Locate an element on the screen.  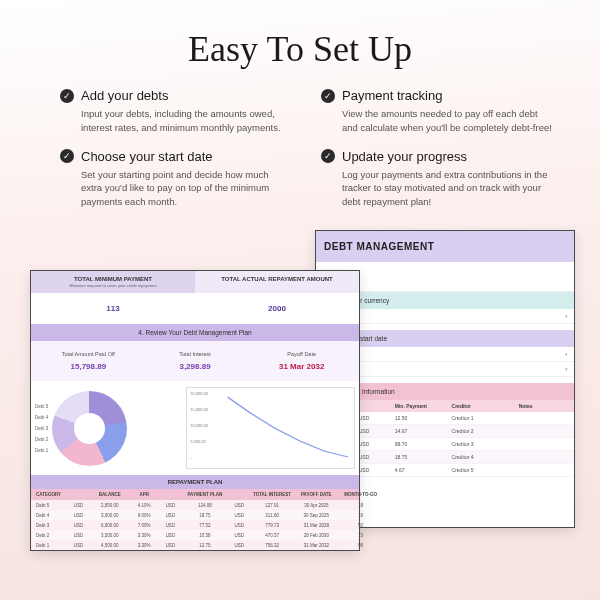
feature-title: Add your debts is located at coordinates (124, 96).